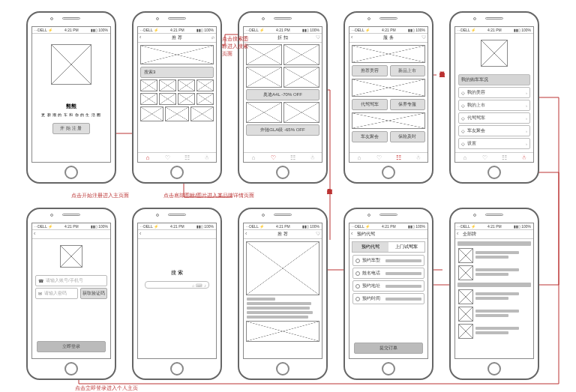 The height and width of the screenshot is (392, 576). Describe the element at coordinates (283, 331) in the screenshot. I see `detail-secondary` at that location.